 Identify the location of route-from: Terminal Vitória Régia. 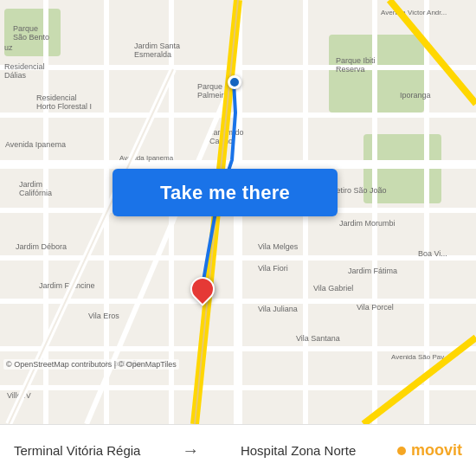
(77, 450).